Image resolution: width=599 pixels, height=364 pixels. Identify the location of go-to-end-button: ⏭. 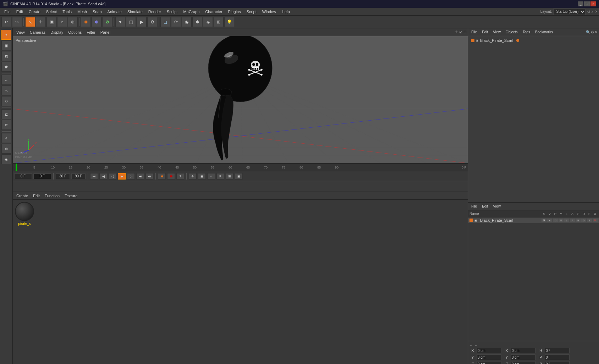
(140, 176).